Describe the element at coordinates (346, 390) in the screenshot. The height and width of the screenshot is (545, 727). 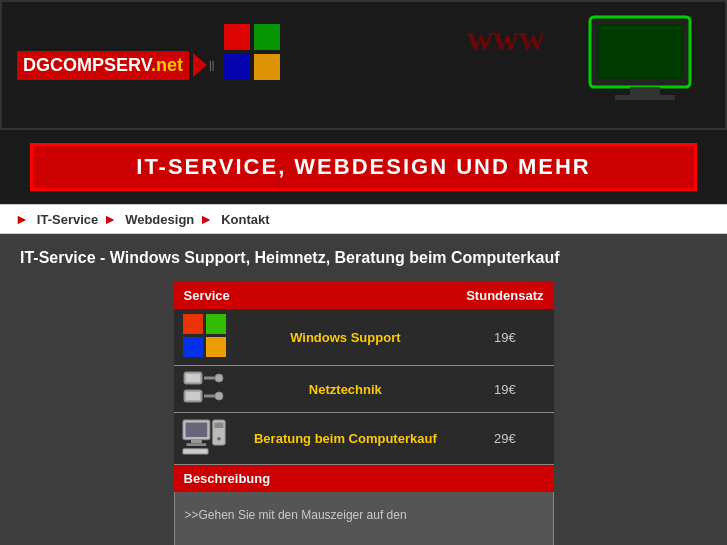
I see `service-link-2: Netztechnik` at that location.